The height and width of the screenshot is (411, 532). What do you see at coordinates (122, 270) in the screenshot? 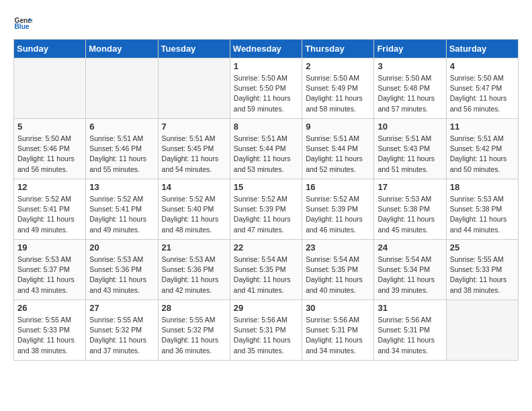
I see `calendar-cell: 20 Sunrise: 5:53 AM Sunset: 5:36 PM Dayl…` at bounding box center [122, 270].